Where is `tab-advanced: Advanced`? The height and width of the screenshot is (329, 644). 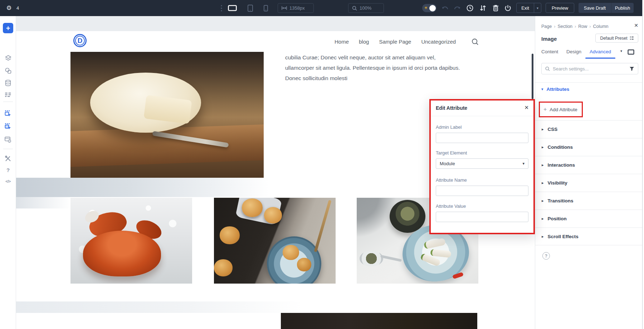 tab-advanced: Advanced is located at coordinates (600, 51).